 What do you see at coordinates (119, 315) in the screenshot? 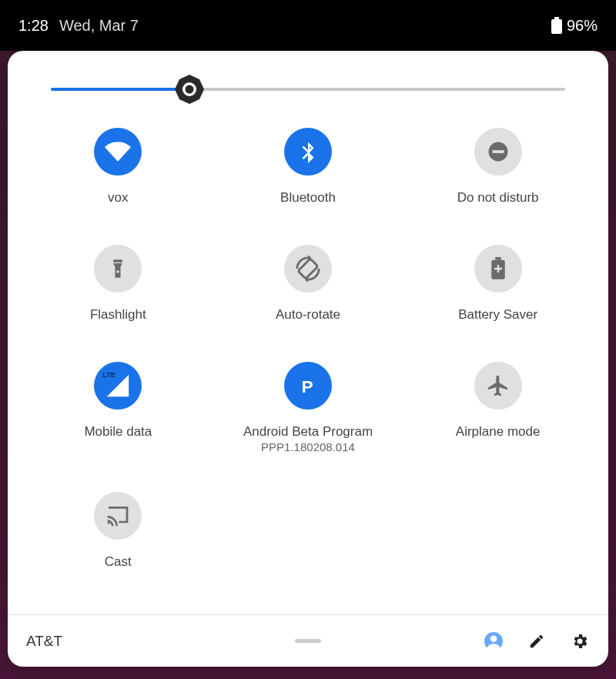
I see `tile-label: Flashlight` at bounding box center [119, 315].